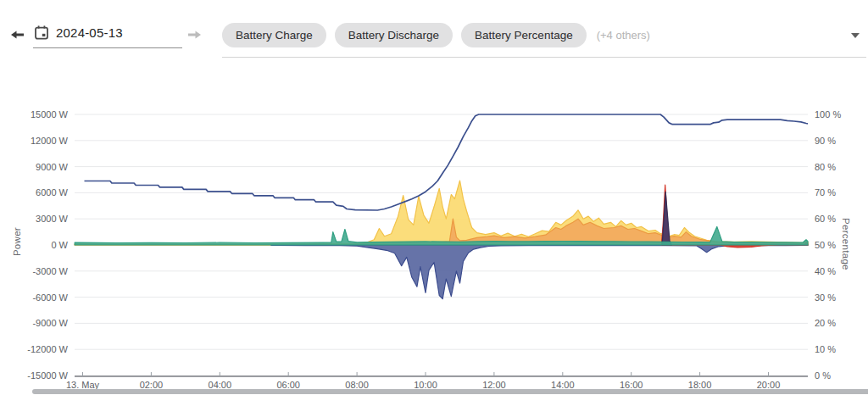 The width and height of the screenshot is (868, 395). I want to click on others-count-label: (+4 others), so click(624, 36).